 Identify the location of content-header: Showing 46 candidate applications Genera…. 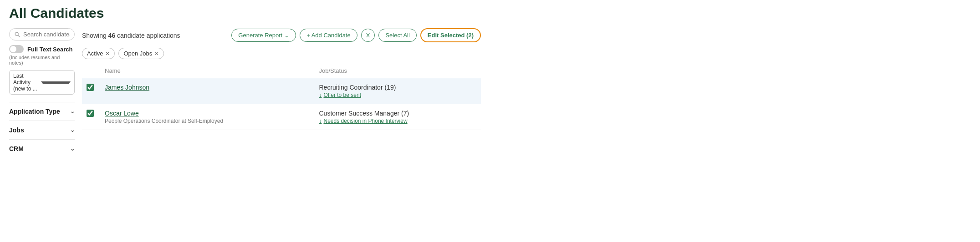
(281, 35).